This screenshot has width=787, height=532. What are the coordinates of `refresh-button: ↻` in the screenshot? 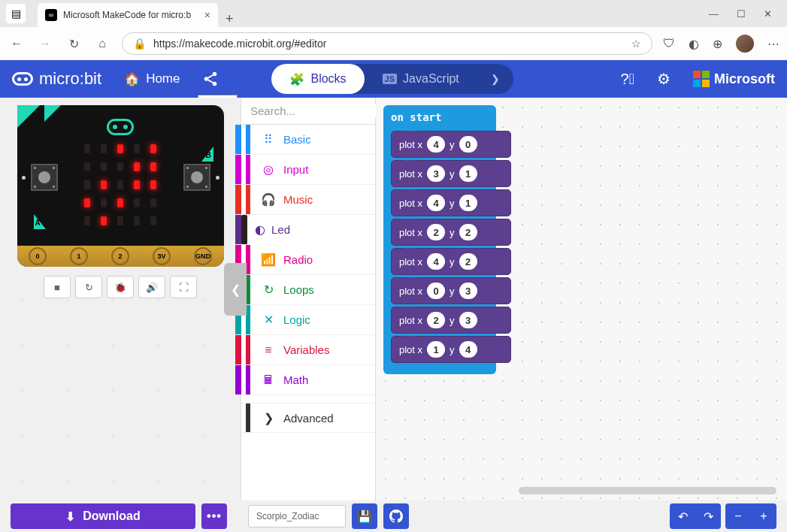 It's located at (74, 44).